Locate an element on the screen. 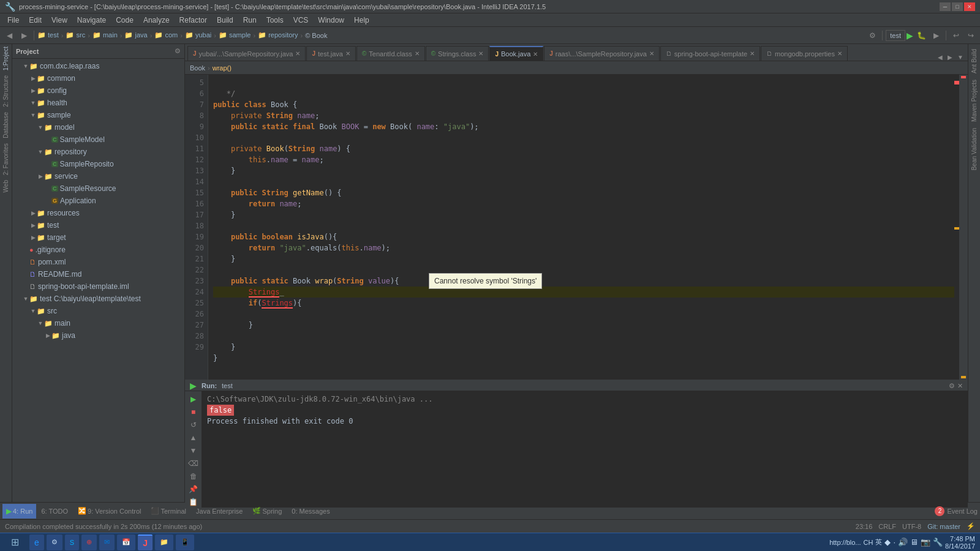 This screenshot has width=980, height=551. toolbar-undo: ↩ is located at coordinates (956, 36).